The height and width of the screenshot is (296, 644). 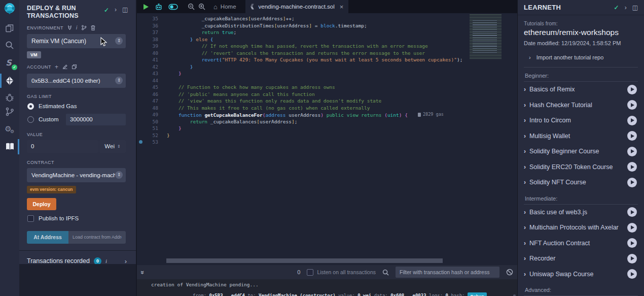 I want to click on tab-vending-machine-contract: vending-machine-contract.sol ×, so click(x=297, y=7).